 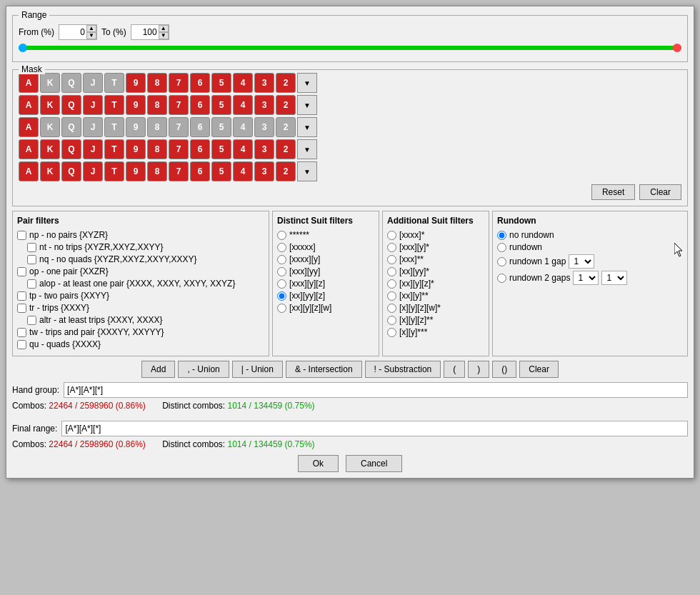 I want to click on mask-card-r0-c6: 8, so click(x=157, y=83).